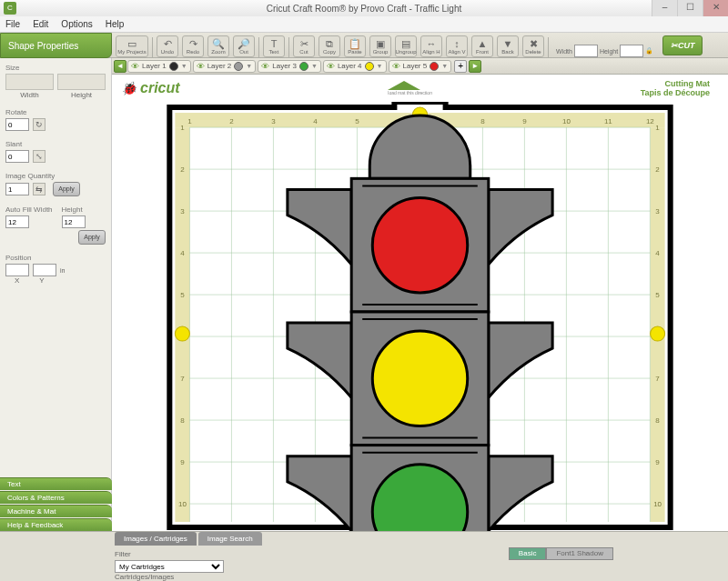  I want to click on red-light, so click(420, 245).